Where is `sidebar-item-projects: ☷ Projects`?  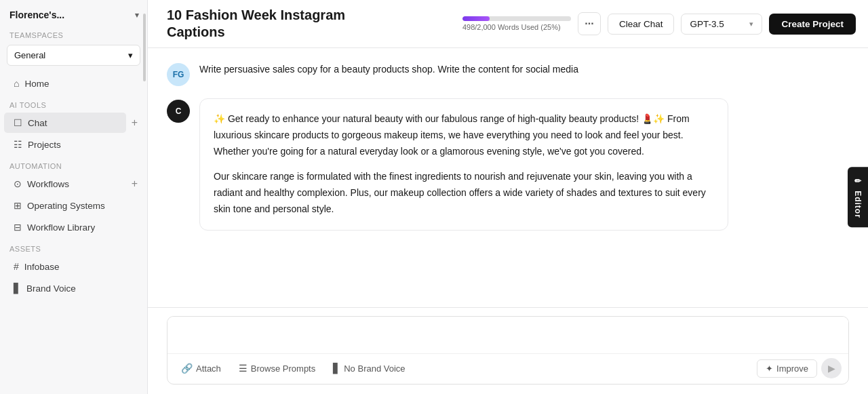
sidebar-item-projects: ☷ Projects is located at coordinates (73, 144).